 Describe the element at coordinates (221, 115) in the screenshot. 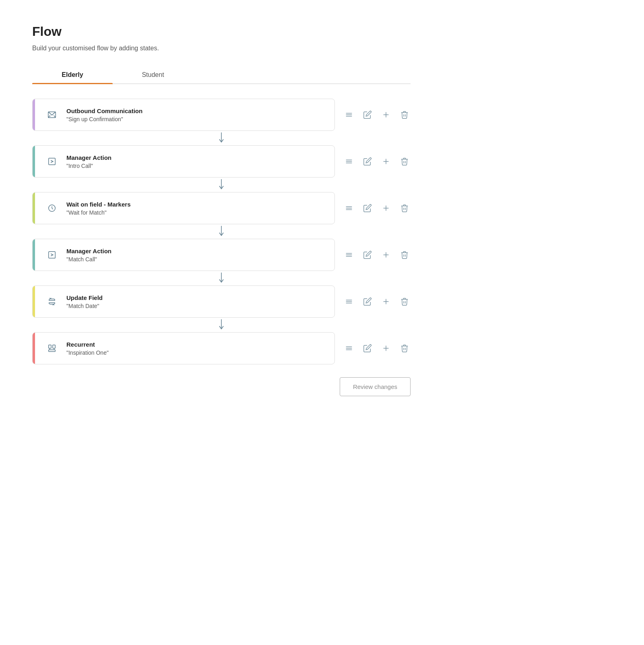

I see `flow-item-row-item-1: Outbound Communication "Sign up Confirma…` at that location.